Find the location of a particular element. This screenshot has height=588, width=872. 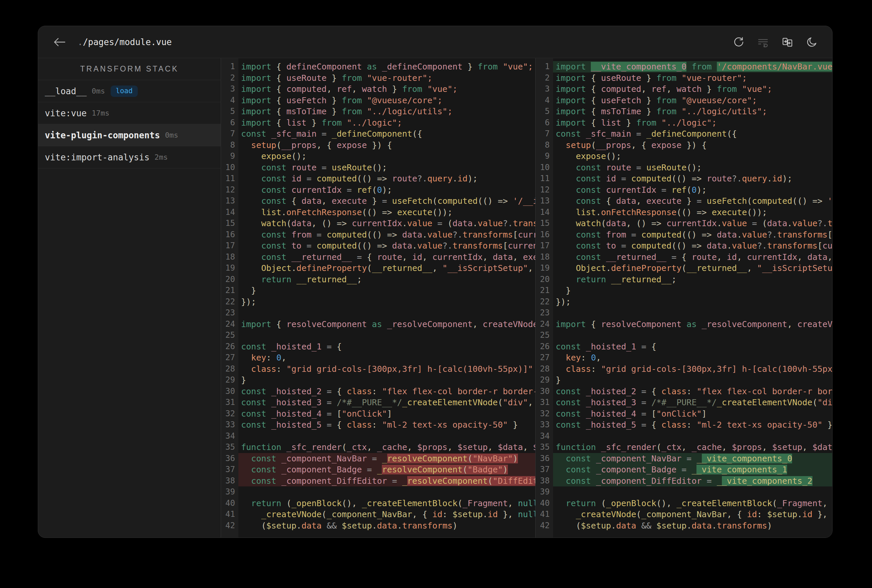

code-line: 6import { list } from "../logic"; is located at coordinates (684, 123).